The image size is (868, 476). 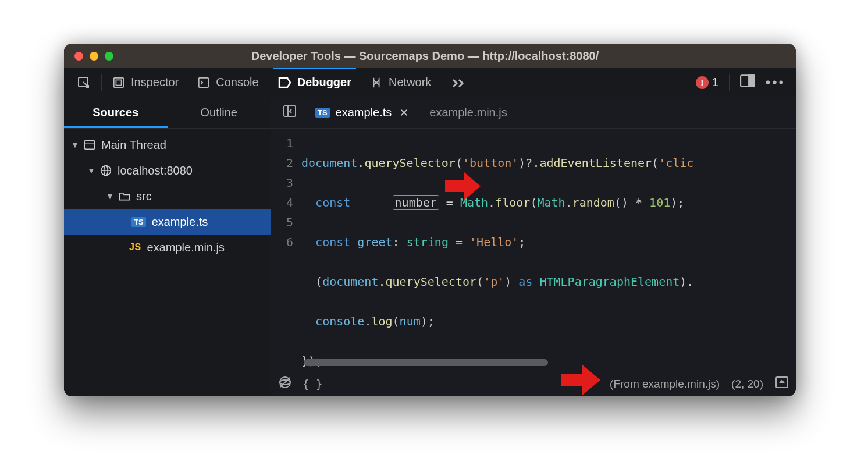 What do you see at coordinates (747, 384) in the screenshot?
I see `cursor-position: (1, 12)` at bounding box center [747, 384].